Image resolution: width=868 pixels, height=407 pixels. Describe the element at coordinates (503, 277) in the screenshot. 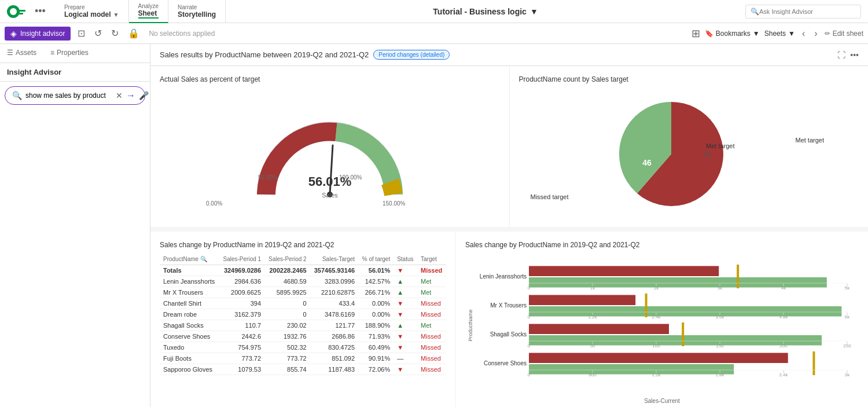

I see `svg-text: Lenin Jeansshorts` at that location.